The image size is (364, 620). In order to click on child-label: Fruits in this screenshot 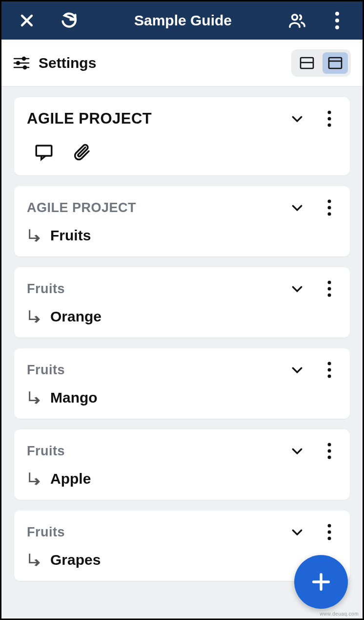, I will do `click(70, 235)`.